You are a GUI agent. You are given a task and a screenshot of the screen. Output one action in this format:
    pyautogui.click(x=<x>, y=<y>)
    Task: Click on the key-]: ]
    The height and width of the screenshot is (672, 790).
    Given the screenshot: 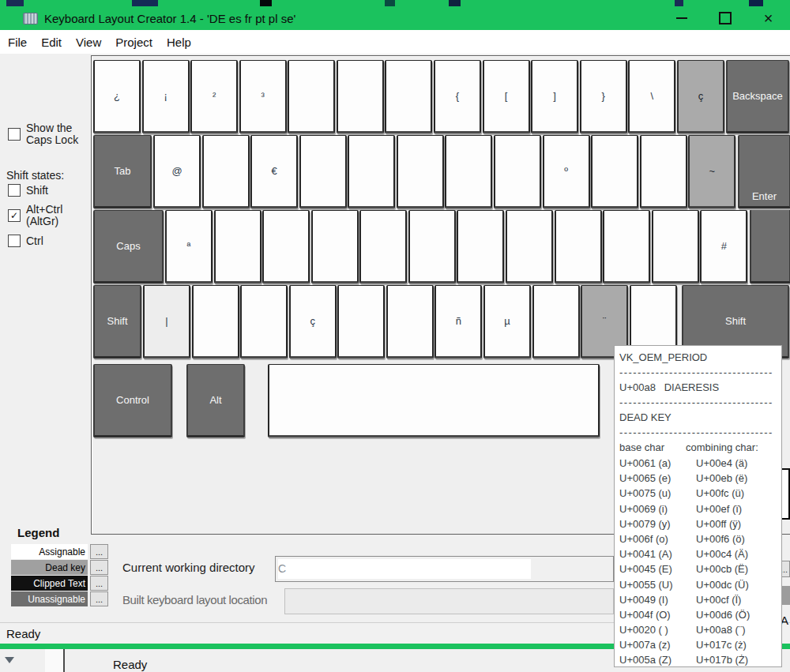 What is the action you would take?
    pyautogui.click(x=555, y=96)
    